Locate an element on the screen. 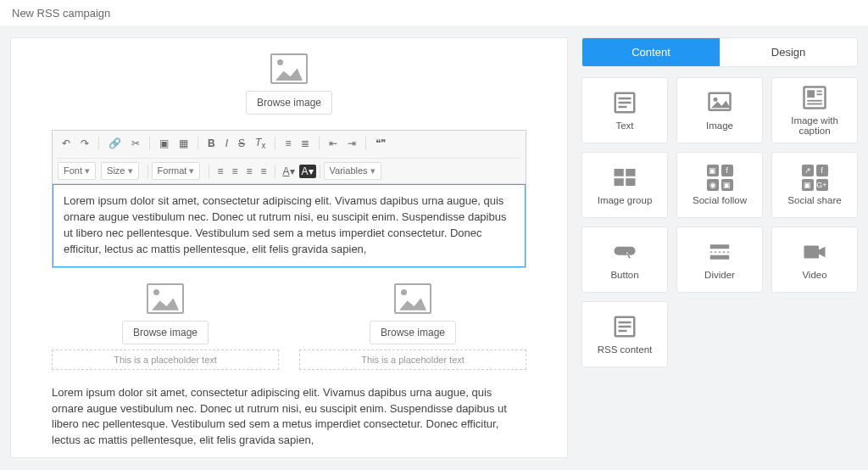  strike-button: S is located at coordinates (242, 143).